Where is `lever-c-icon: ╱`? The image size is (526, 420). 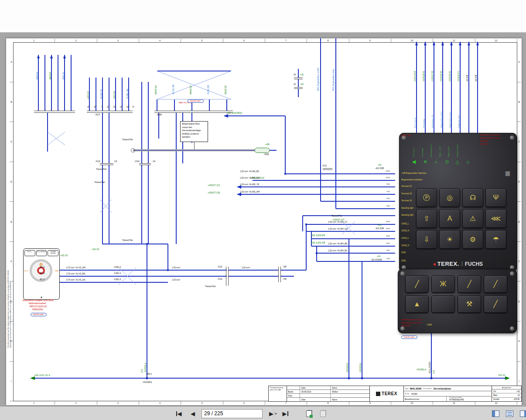 lever-c-icon: ╱ is located at coordinates (495, 304).